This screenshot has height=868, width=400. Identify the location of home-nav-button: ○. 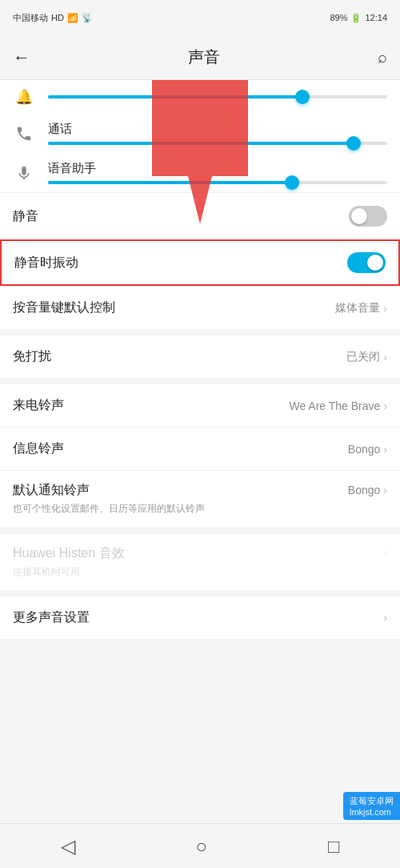
(202, 846).